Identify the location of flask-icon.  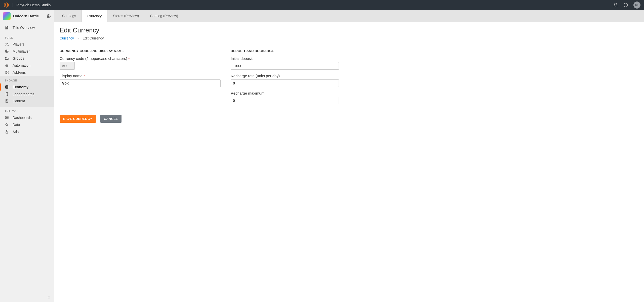
(7, 132).